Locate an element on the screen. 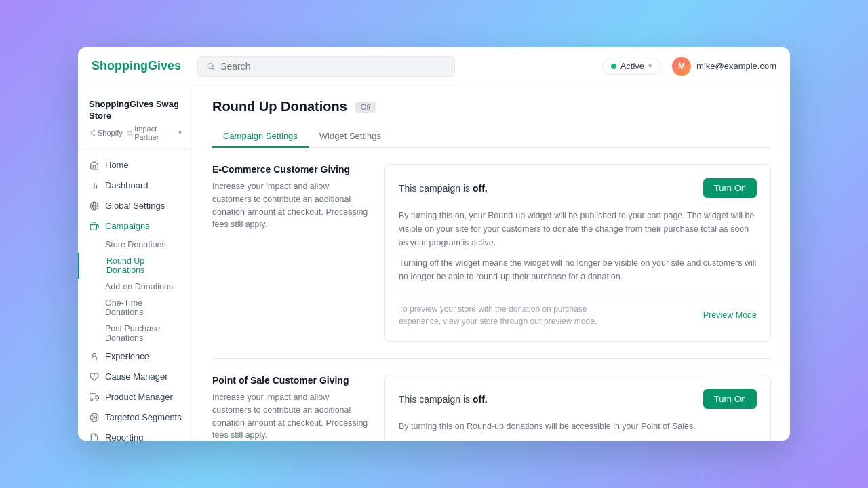 The width and height of the screenshot is (868, 488). sidebar-item-cause-manager: Cause Manager is located at coordinates (136, 377).